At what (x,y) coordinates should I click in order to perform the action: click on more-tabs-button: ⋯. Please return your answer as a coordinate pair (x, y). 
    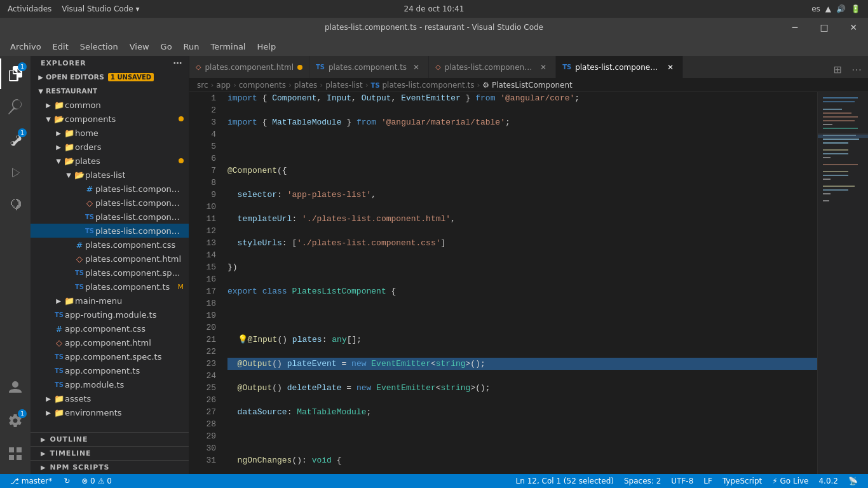
    Looking at the image, I should click on (857, 69).